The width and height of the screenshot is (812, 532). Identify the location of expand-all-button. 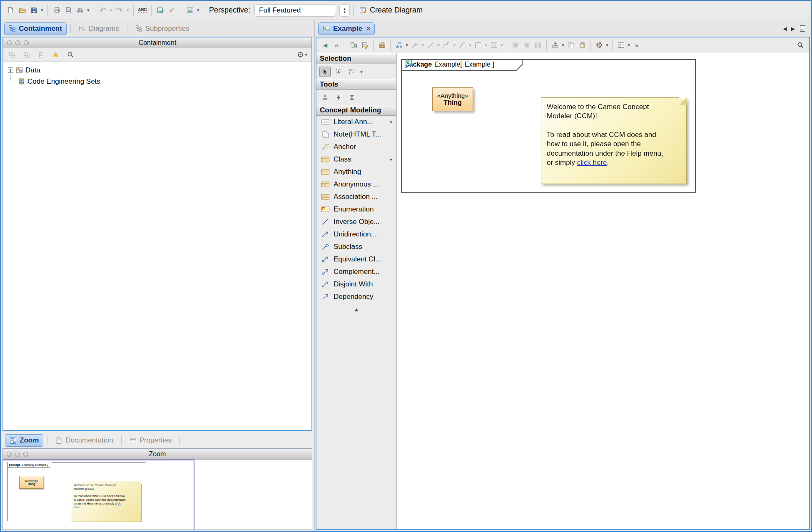
(27, 55).